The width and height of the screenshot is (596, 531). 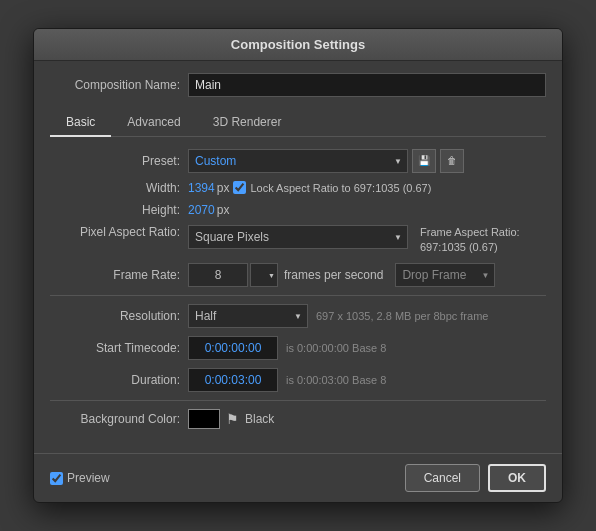 What do you see at coordinates (248, 123) in the screenshot?
I see `tab-3d-renderer: 3D Renderer` at bounding box center [248, 123].